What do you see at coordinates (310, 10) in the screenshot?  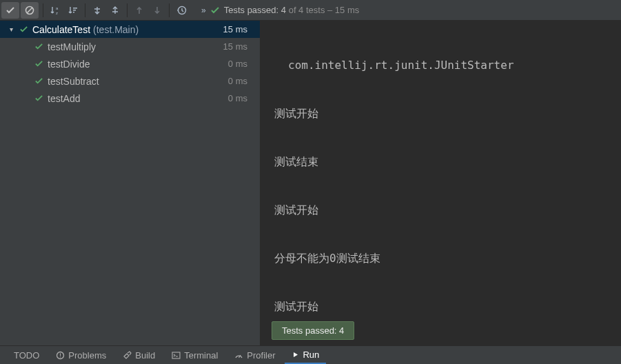 I see `test-toolbar: az » Tests passed: 4 of 4 tests – 15 ms` at bounding box center [310, 10].